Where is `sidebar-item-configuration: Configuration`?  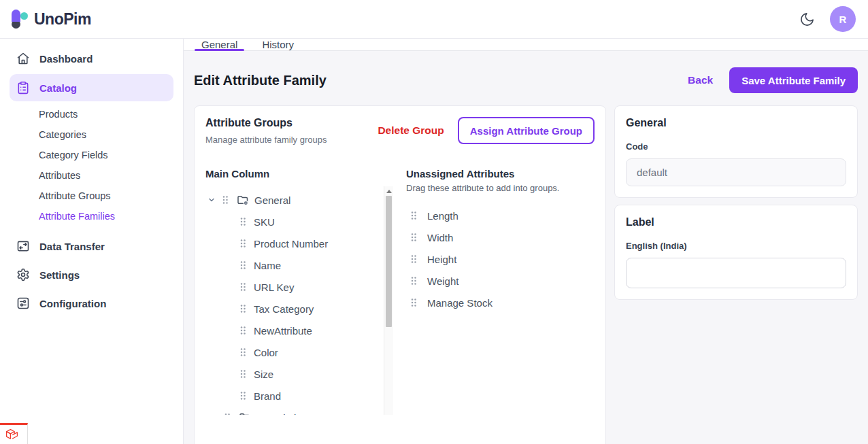
sidebar-item-configuration: Configuration is located at coordinates (91, 303).